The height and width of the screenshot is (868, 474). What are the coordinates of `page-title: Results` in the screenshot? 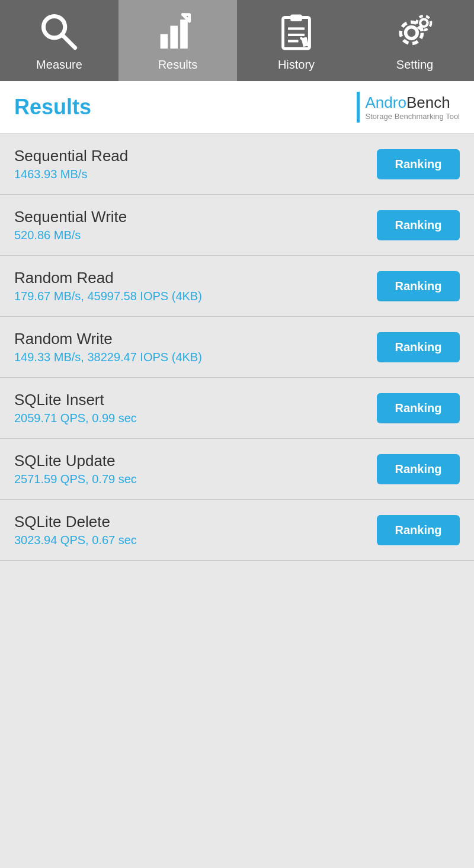 It's located at (53, 107).